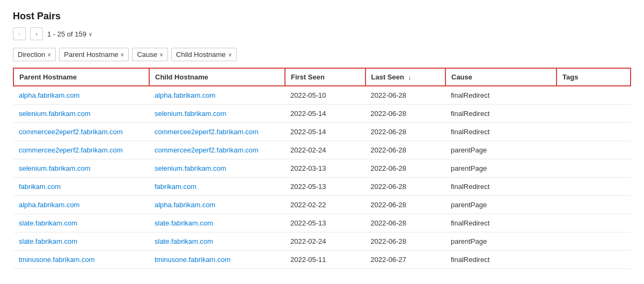  What do you see at coordinates (70, 34) in the screenshot?
I see `pagination-info: 1 - 25 of 159 ∨` at bounding box center [70, 34].